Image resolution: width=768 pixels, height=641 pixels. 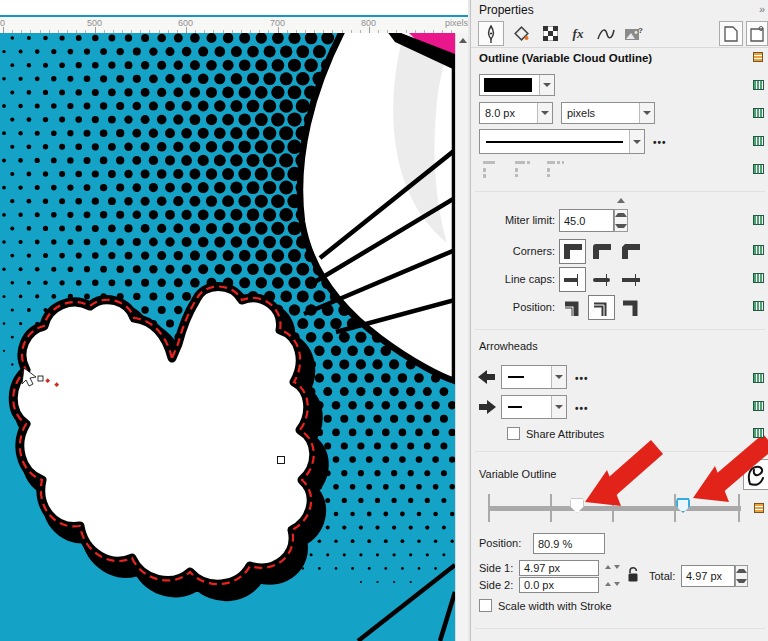 I want to click on side2-spinner, so click(x=612, y=584).